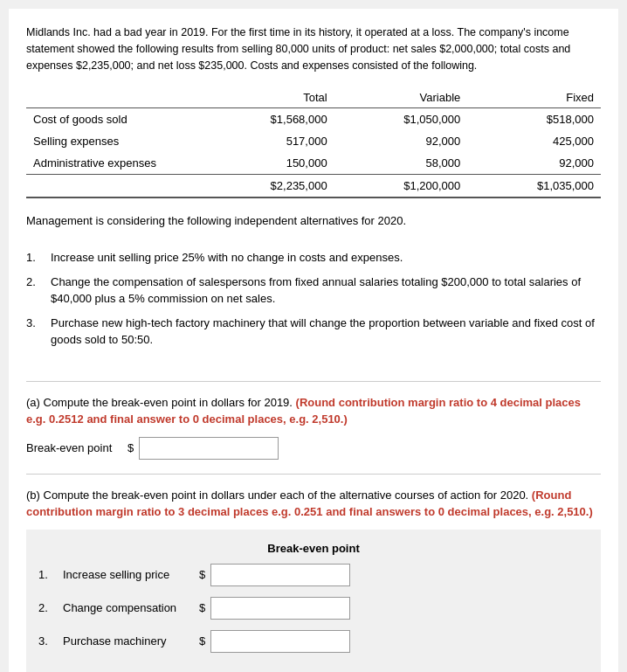 Image resolution: width=627 pixels, height=672 pixels. What do you see at coordinates (314, 448) in the screenshot?
I see `break-even-row-a: Break-even point $` at bounding box center [314, 448].